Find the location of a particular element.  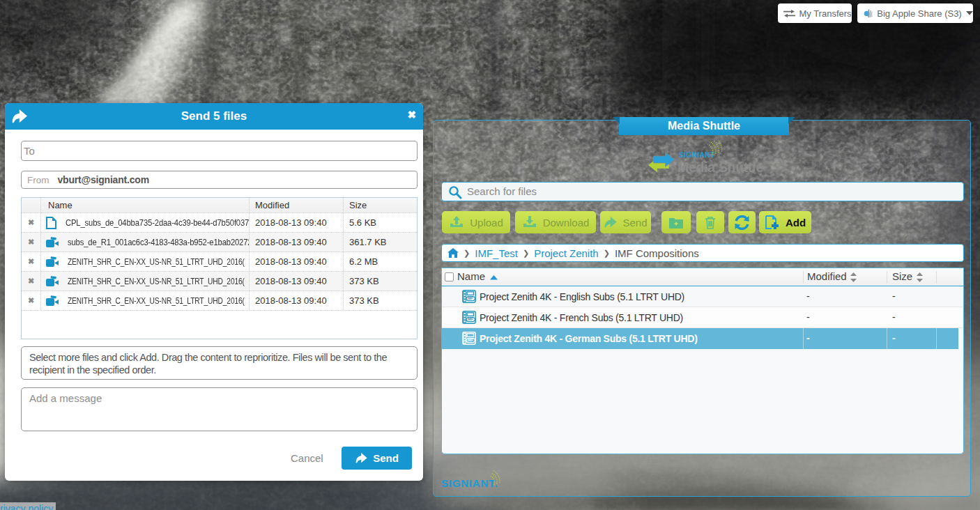

svg-text: SIGNIANT is located at coordinates (697, 155).